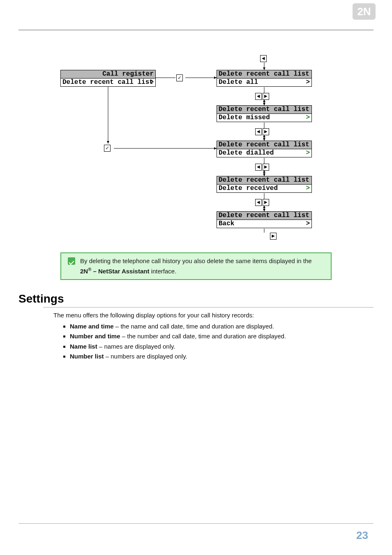 The image size is (392, 555). I want to click on menu-item-label: Delete all, so click(238, 82).